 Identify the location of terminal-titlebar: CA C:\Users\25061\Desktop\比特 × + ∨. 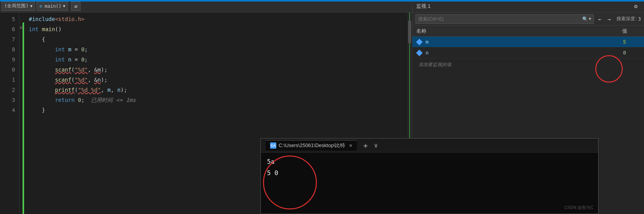
(429, 146).